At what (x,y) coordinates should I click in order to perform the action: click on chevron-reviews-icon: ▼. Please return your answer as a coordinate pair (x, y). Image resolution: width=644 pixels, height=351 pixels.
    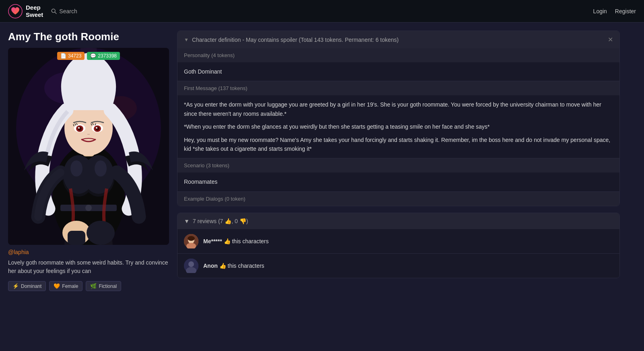
    Looking at the image, I should click on (187, 221).